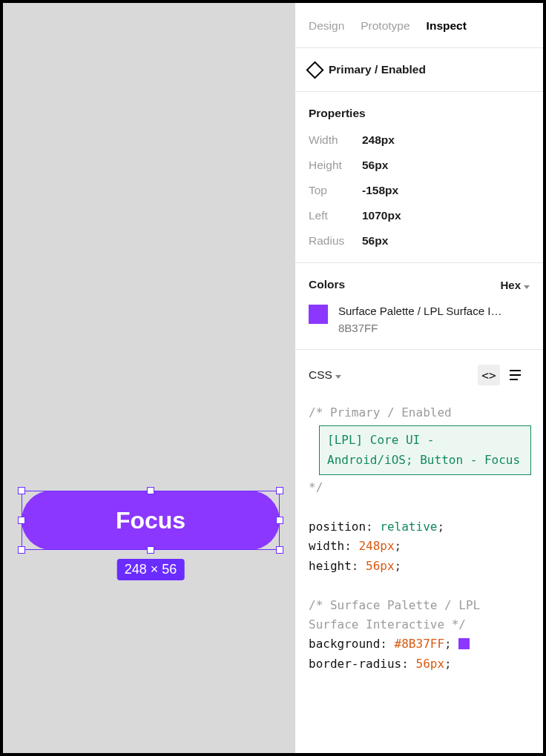 Image resolution: width=546 pixels, height=756 pixels. Describe the element at coordinates (335, 241) in the screenshot. I see `prop-label-radius: Radius` at that location.